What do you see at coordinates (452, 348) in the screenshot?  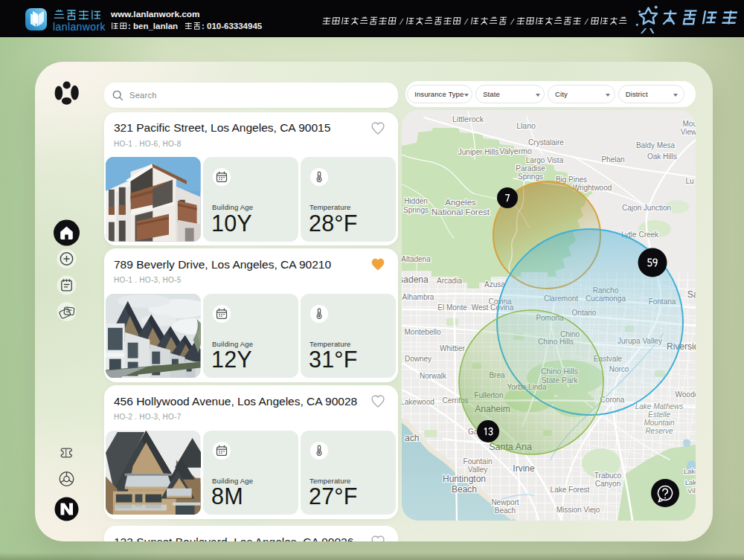 I see `svg-text: Whittier` at bounding box center [452, 348].